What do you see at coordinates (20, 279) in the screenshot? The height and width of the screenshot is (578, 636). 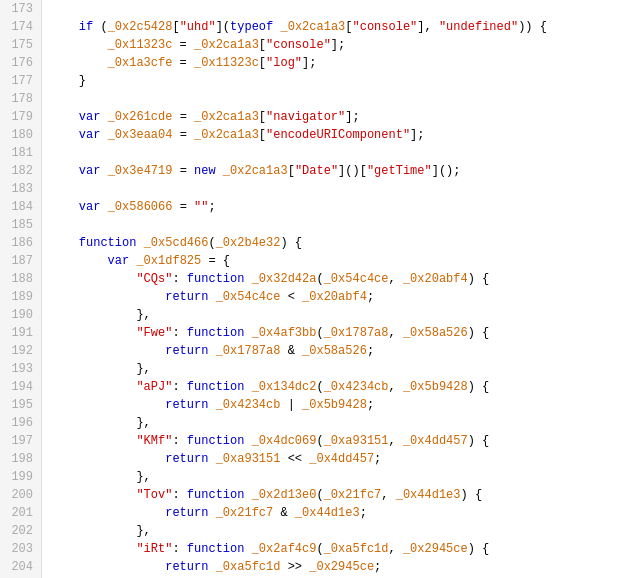 I see `line-number: 188` at bounding box center [20, 279].